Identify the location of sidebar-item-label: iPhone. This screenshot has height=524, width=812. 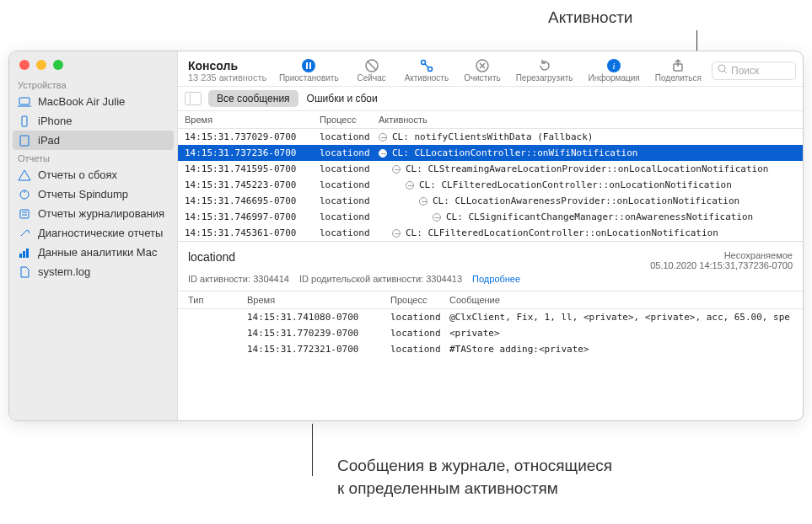
(55, 121).